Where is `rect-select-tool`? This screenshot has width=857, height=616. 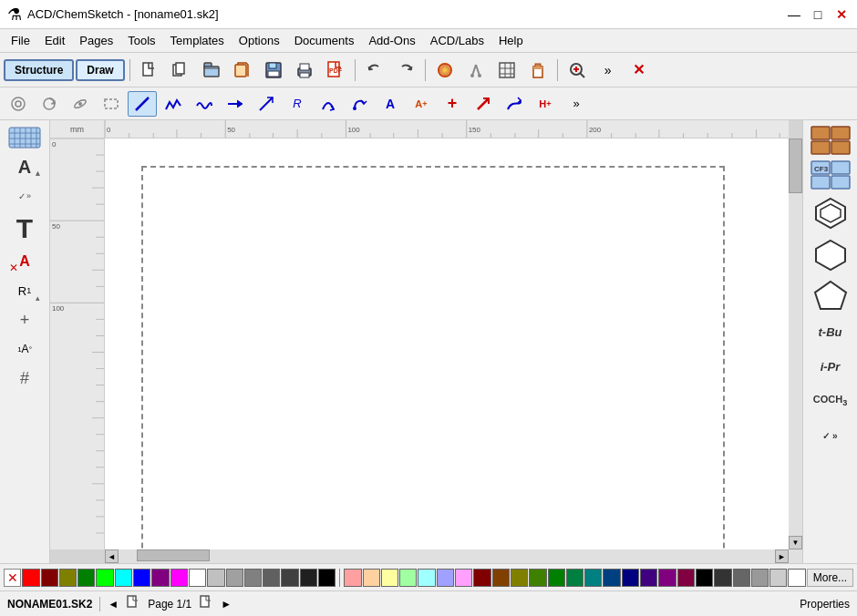 rect-select-tool is located at coordinates (111, 104).